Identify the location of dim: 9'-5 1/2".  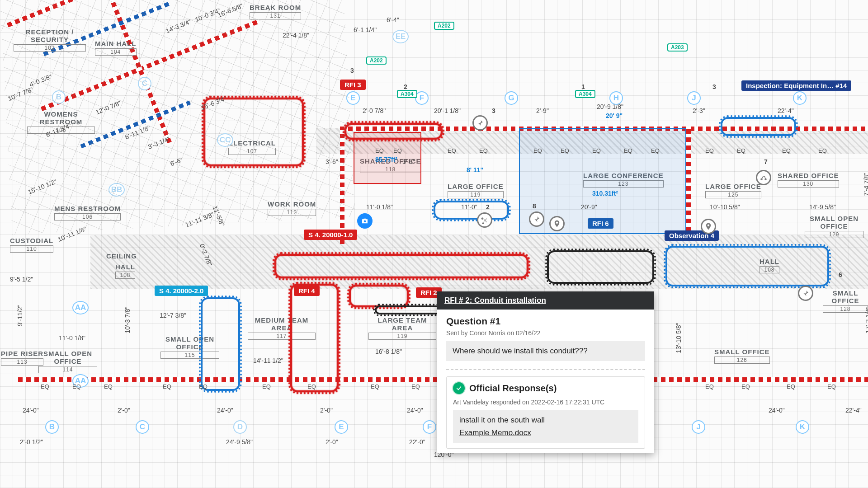
(22, 279).